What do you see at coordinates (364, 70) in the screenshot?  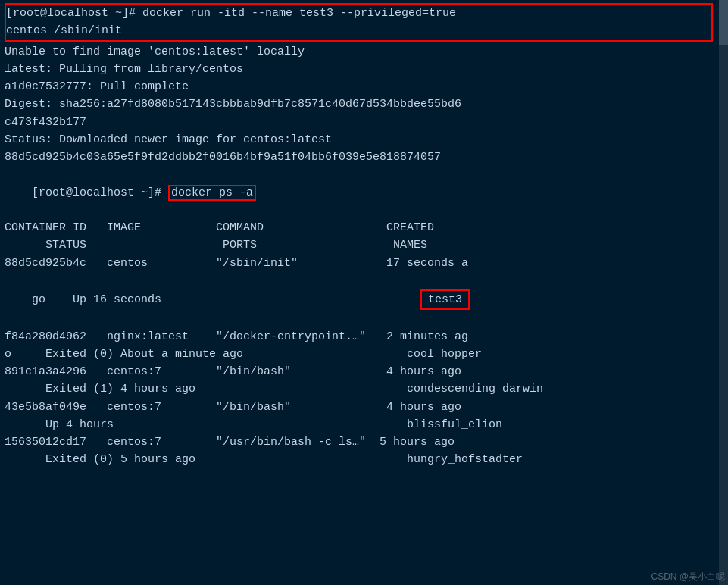 I see `output-line-2: latest: Pulling from library/centos` at bounding box center [364, 70].